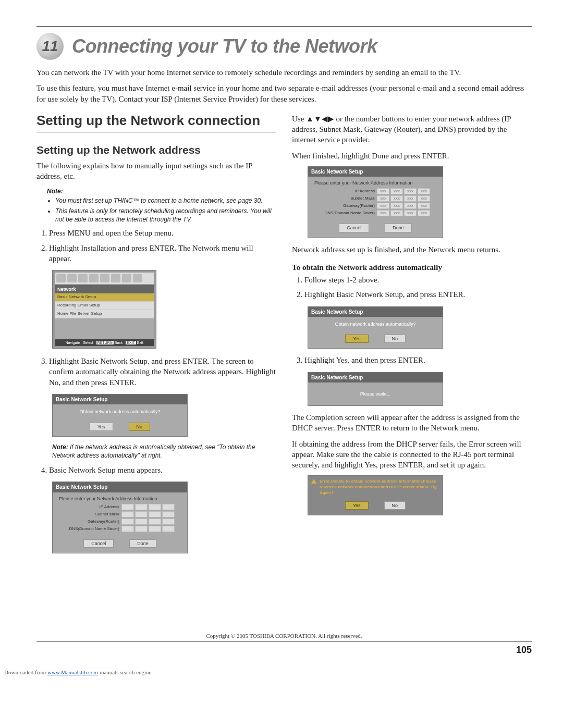 The image size is (563, 728). What do you see at coordinates (120, 415) in the screenshot?
I see `osd-auto-obtain-no: Basic Network Setup Obtain network addre…` at bounding box center [120, 415].